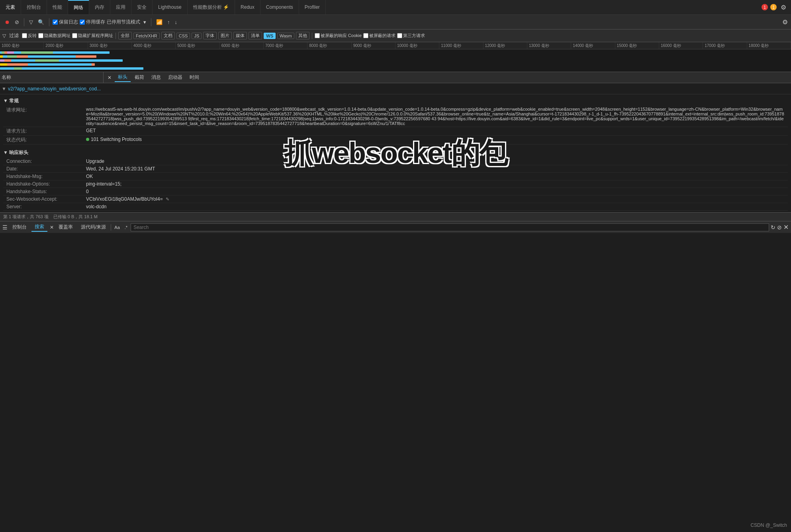 Image resolution: width=791 pixels, height=532 pixels. Describe the element at coordinates (79, 7) in the screenshot. I see `tab-network: 网络` at that location.